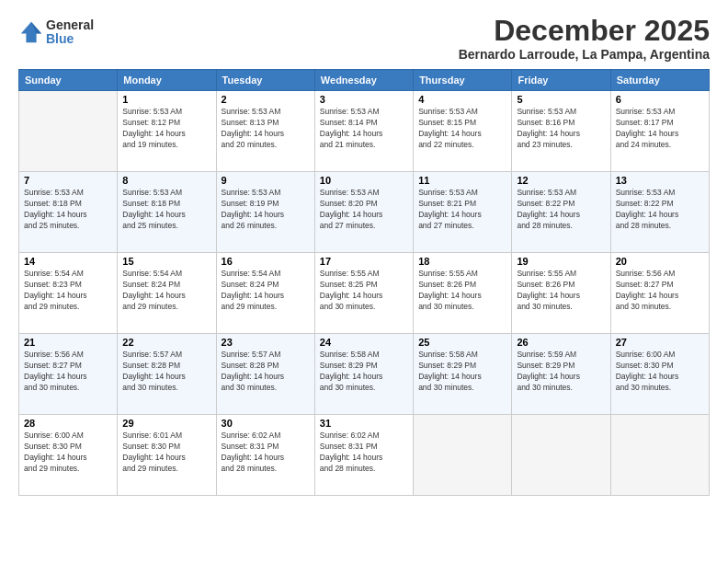 The height and width of the screenshot is (563, 728). Describe the element at coordinates (167, 81) in the screenshot. I see `weekday-header-monday: Monday` at that location.